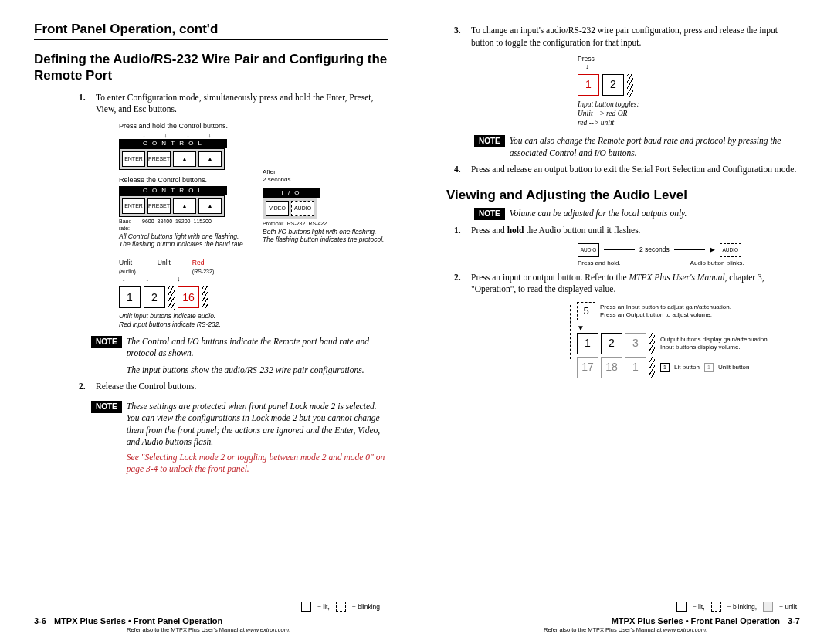 The image size is (834, 644). What do you see at coordinates (239, 439) in the screenshot?
I see `note-2: NOTE These settings are protected when f…` at bounding box center [239, 439].